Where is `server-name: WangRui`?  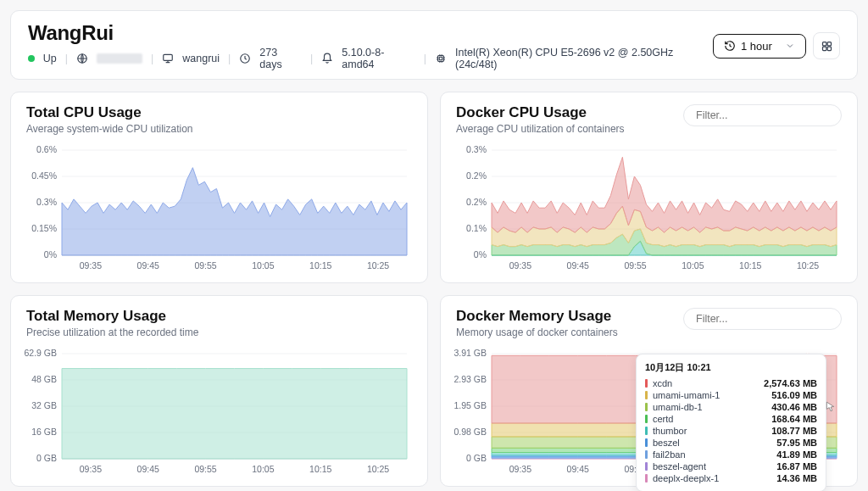
server-name: WangRui is located at coordinates (370, 33).